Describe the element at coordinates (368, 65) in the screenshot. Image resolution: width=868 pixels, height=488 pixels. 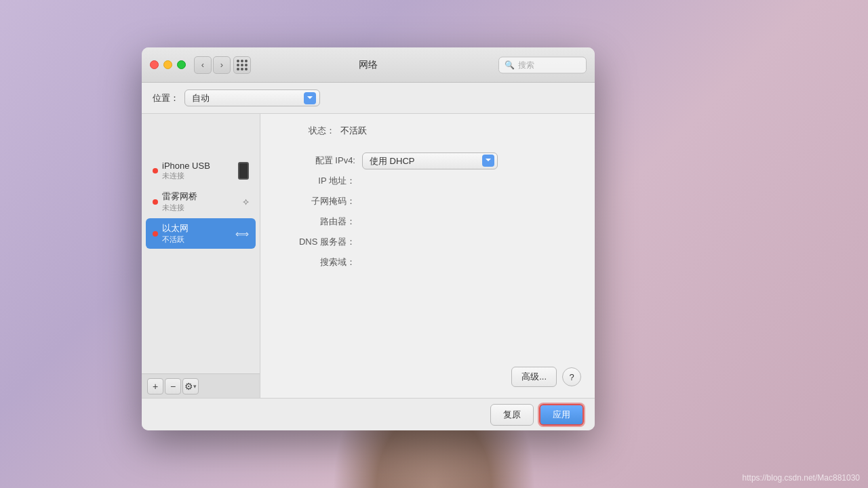
I see `titlebar: ‹ › 网络 🔍 搜索` at that location.